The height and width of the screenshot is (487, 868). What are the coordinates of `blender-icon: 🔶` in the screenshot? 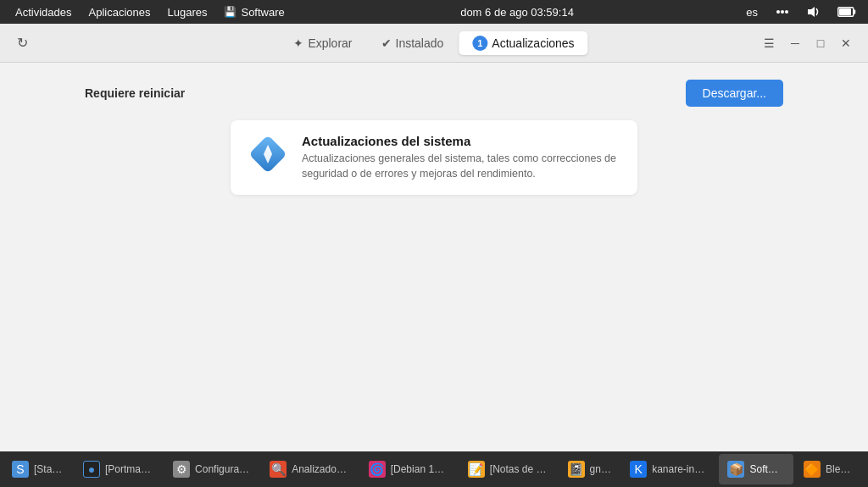 It's located at (812, 469).